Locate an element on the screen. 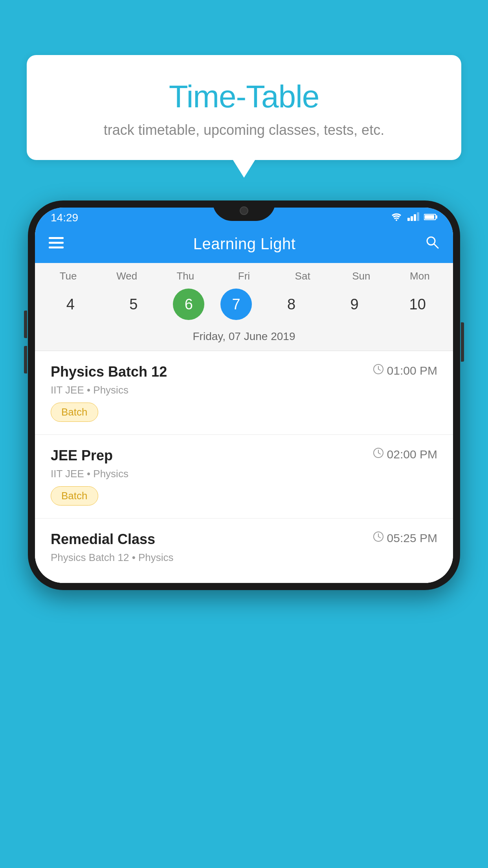 The width and height of the screenshot is (488, 868). calendar-strip: Tue Wed Thu Fri Sat Sun Mon 4 5 6 7 8 9 … is located at coordinates (244, 307).